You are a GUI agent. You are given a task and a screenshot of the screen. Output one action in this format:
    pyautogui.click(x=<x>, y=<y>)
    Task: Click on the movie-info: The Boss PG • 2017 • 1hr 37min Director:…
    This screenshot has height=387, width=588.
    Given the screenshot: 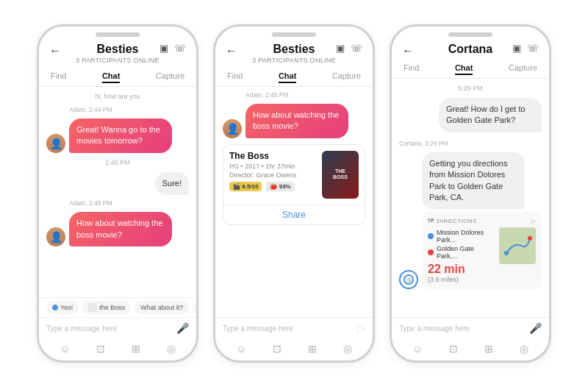 What is the action you would take?
    pyautogui.click(x=273, y=175)
    